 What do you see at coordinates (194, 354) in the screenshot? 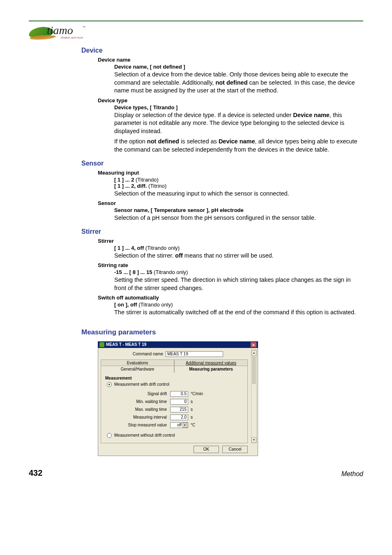
I see `command-name-input` at bounding box center [194, 354].